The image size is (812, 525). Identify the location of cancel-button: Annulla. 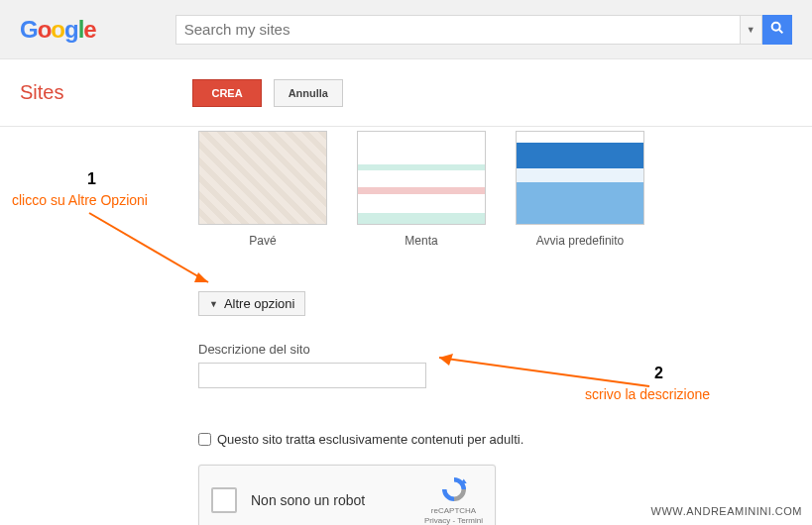
(308, 93).